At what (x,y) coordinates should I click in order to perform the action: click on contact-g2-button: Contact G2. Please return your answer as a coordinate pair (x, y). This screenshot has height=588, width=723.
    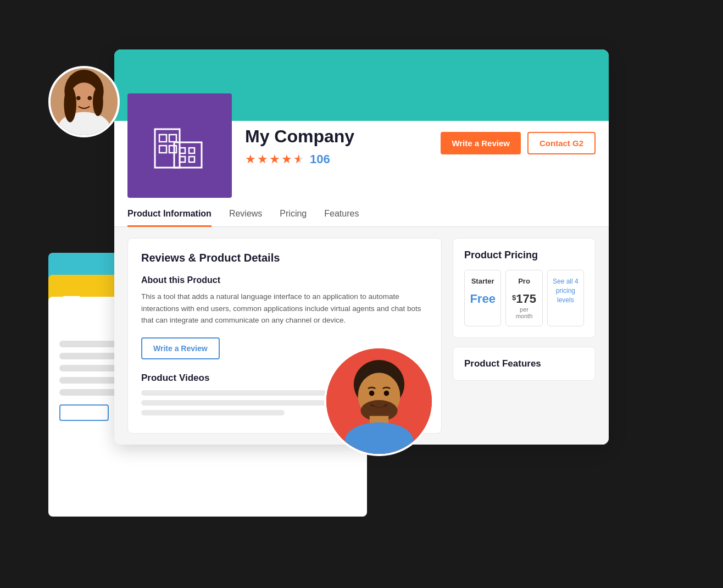
    Looking at the image, I should click on (561, 143).